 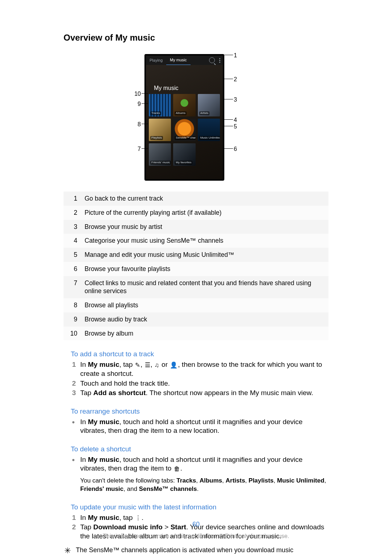 I want to click on person-icon: 👤, so click(x=173, y=365).